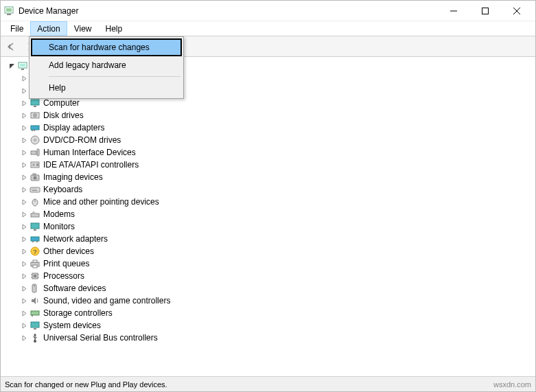 This screenshot has height=392, width=536. What do you see at coordinates (35, 338) in the screenshot?
I see `usb-icon` at bounding box center [35, 338].